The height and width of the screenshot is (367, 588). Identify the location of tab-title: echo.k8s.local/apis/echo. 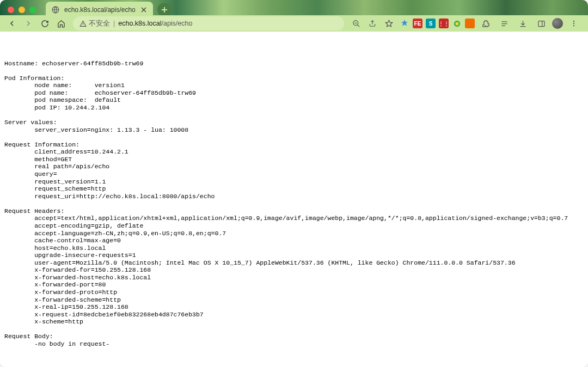
(100, 10).